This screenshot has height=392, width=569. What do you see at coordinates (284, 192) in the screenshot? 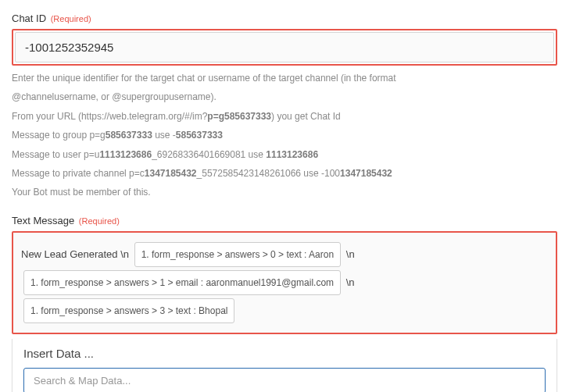
I see `help-text-line: Your Bot must be member of this.` at bounding box center [284, 192].